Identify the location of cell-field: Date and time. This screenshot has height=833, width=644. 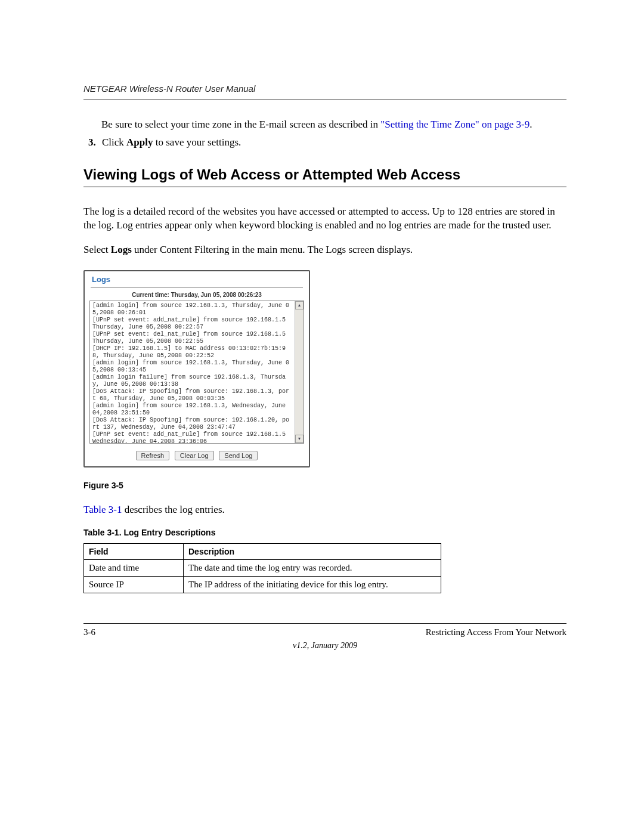
(134, 568).